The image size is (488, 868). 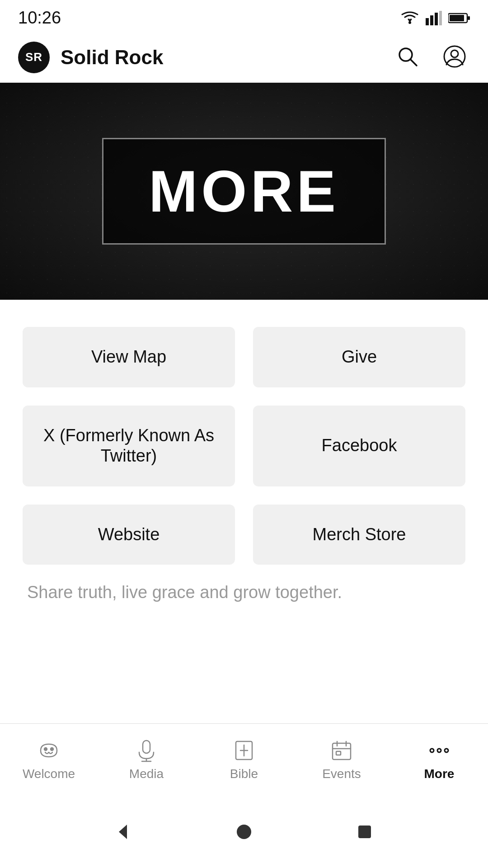 What do you see at coordinates (123, 832) in the screenshot?
I see `back-icon` at bounding box center [123, 832].